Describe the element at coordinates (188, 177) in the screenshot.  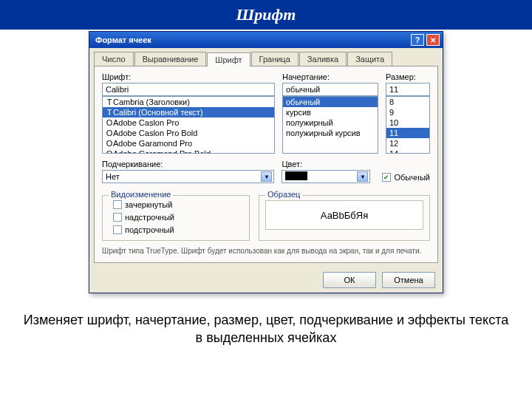
I see `underline-combo: Нет ▼` at that location.